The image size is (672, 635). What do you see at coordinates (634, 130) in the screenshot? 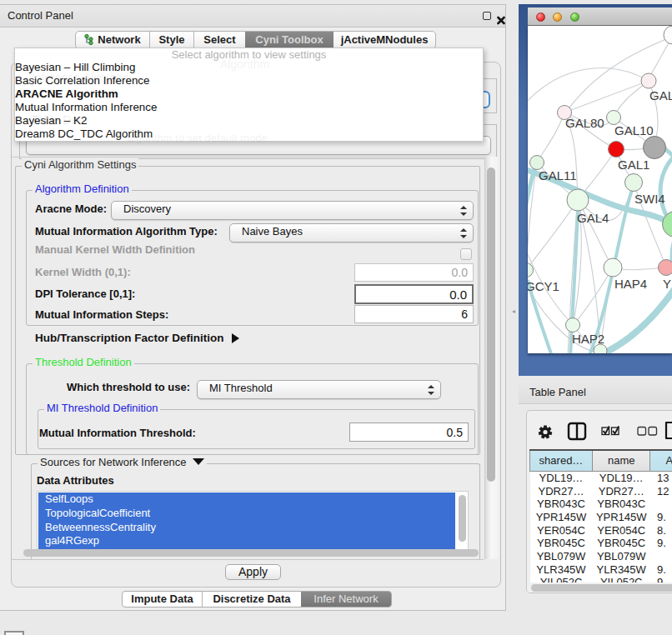
I see `svg-text: GAL10` at bounding box center [634, 130].